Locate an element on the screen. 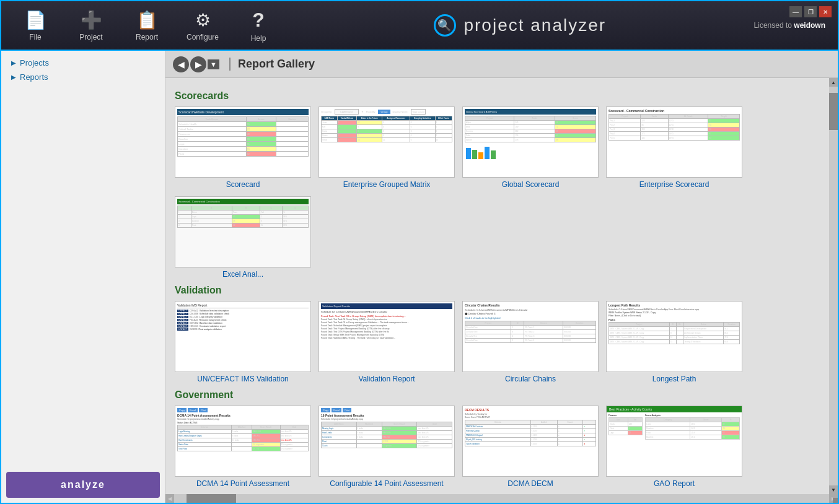 The image size is (839, 504). toolbar-buttons: 📄 File ➕ Project 📋 Report ⚙ Configure ? is located at coordinates (147, 26).